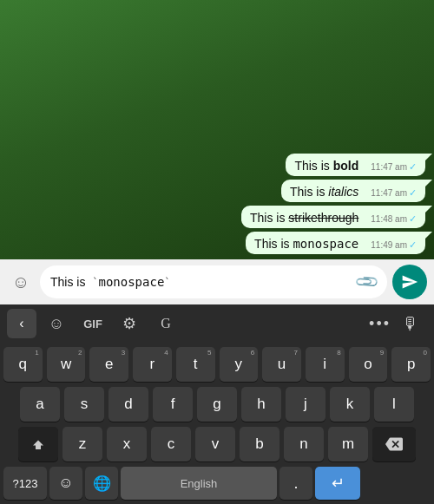 This screenshot has width=434, height=504. I want to click on key-u: 7u, so click(281, 364).